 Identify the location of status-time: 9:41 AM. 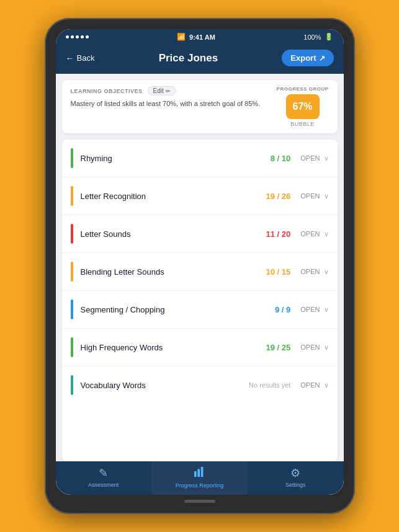
(202, 37).